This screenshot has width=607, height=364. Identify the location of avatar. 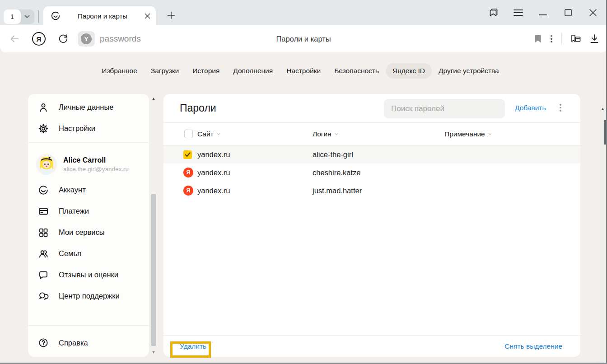
(47, 164).